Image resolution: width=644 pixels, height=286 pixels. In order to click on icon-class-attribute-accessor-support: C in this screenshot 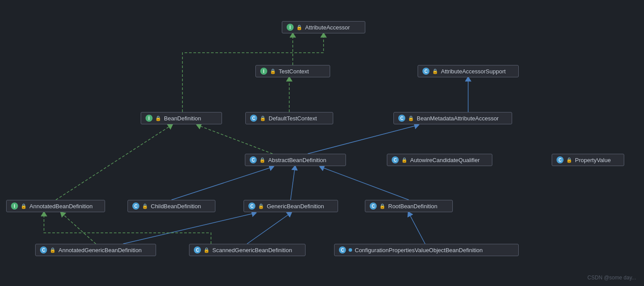, I will do `click(426, 71)`.